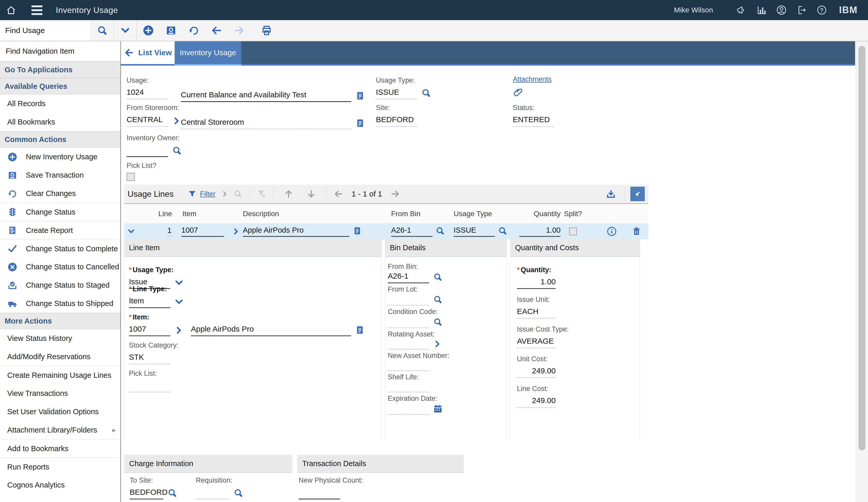 This screenshot has height=502, width=868. What do you see at coordinates (177, 151) in the screenshot?
I see `inventory-owner-search-icon` at bounding box center [177, 151].